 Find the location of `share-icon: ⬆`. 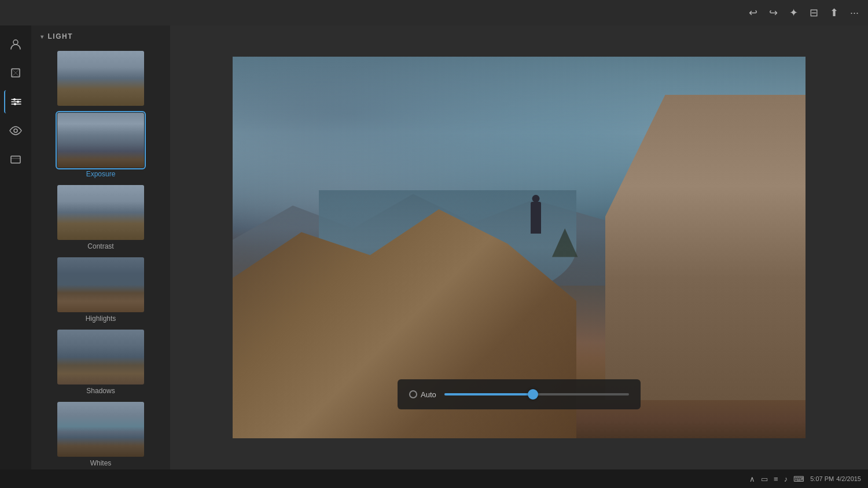

share-icon: ⬆ is located at coordinates (834, 13).